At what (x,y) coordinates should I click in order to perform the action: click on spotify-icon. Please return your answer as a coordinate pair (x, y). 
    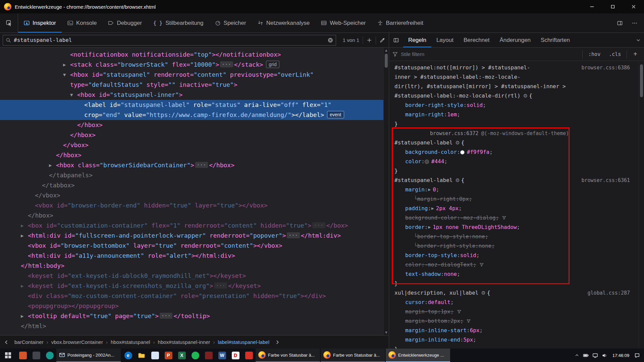
    Looking at the image, I should click on (195, 355).